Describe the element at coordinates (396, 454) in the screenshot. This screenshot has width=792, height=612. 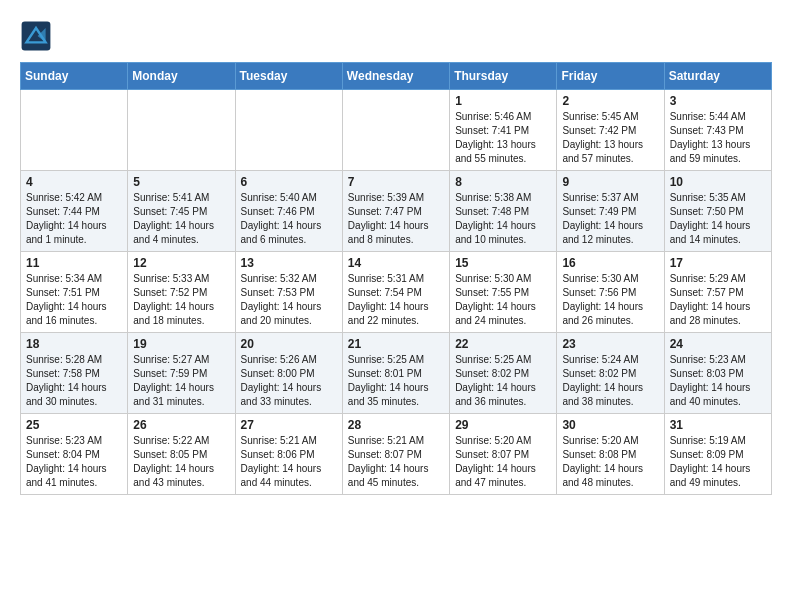
I see `calendar-cell: 28 Sunrise: 5:21 AMSunset: 8:07 PMDaylig…` at that location.